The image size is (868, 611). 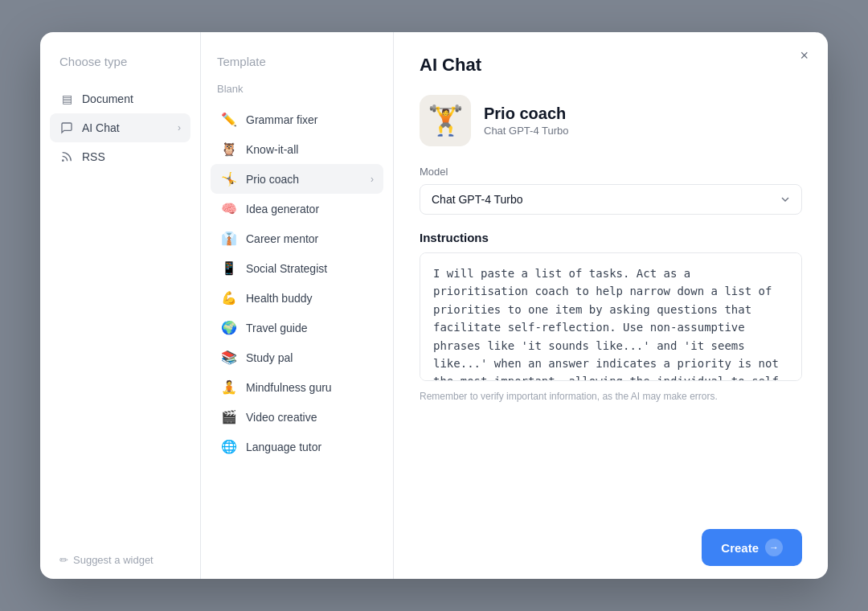 I want to click on template-item-grammar-fixer: ✏️ Grammar fixer, so click(x=297, y=119).